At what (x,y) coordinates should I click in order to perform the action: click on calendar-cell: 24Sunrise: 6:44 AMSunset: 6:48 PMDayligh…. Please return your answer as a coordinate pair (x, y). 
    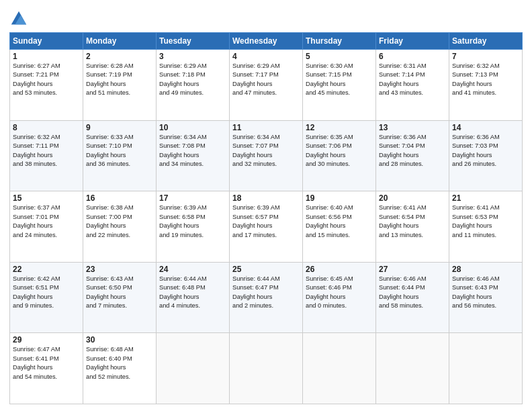
    Looking at the image, I should click on (193, 298).